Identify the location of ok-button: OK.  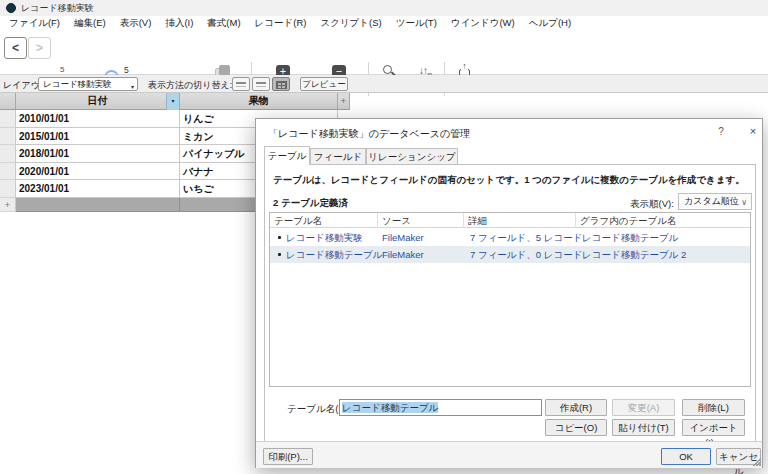
(686, 456).